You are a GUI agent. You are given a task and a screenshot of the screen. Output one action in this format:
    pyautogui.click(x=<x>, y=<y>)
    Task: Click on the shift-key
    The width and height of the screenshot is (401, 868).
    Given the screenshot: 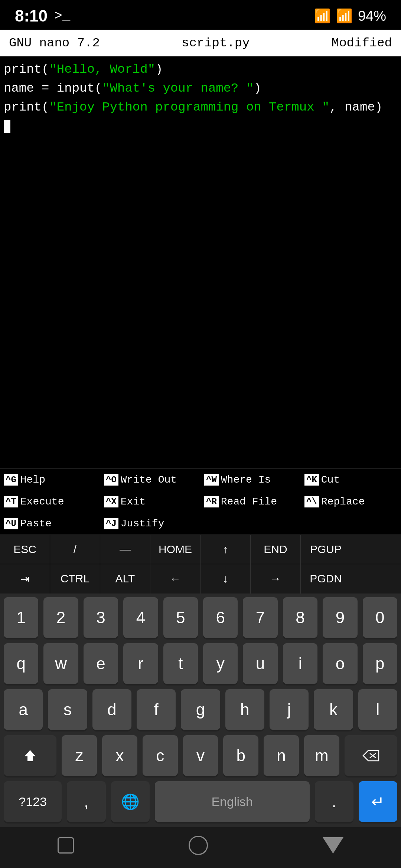 What is the action you would take?
    pyautogui.click(x=30, y=756)
    